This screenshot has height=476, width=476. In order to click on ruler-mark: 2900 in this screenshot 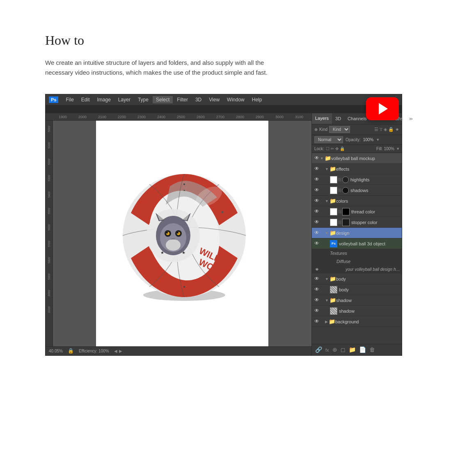, I will do `click(260, 117)`.